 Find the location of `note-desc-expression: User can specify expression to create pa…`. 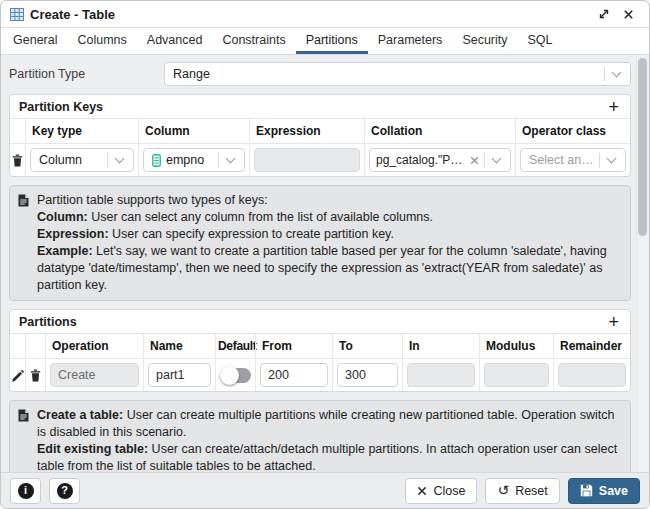

note-desc-expression: User can specify expression to create pa… is located at coordinates (252, 234).